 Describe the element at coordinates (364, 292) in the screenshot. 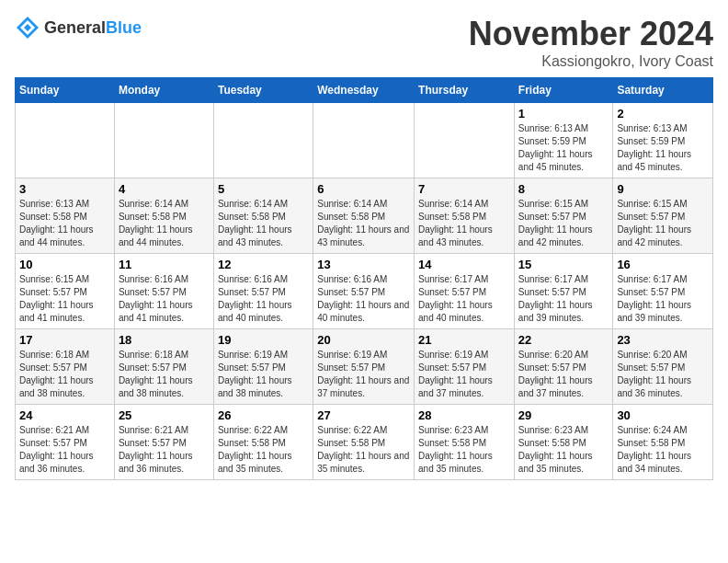

I see `calendar-cell: 13Sunrise: 6:16 AM Sunset: 5:57 PM Dayli…` at that location.